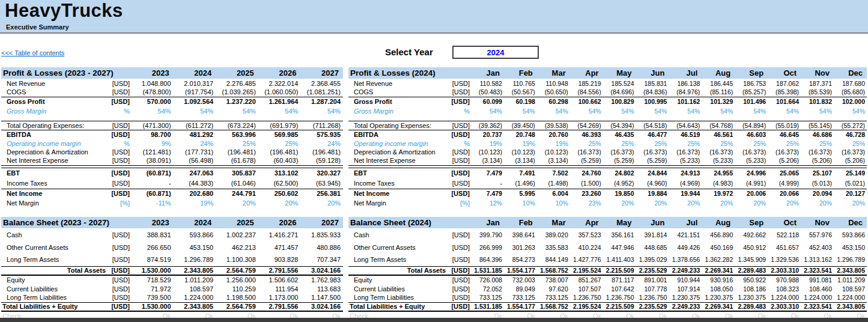 This screenshot has width=868, height=322. I want to click on value-cell: 24.913, so click(685, 173).